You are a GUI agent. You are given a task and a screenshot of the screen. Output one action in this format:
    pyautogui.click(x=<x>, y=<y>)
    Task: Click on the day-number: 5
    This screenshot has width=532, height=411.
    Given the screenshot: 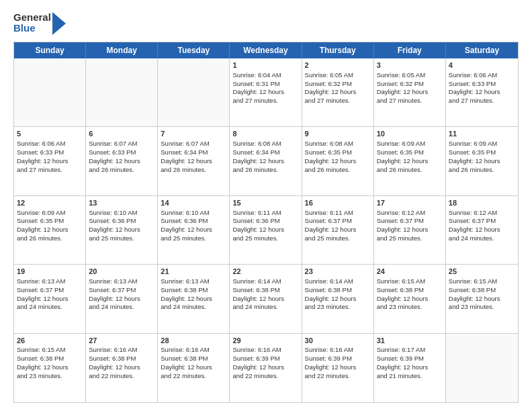 What is the action you would take?
    pyautogui.click(x=50, y=134)
    